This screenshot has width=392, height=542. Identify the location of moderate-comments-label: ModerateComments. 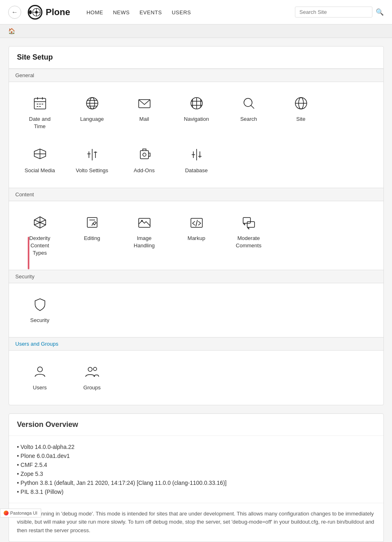
(249, 242).